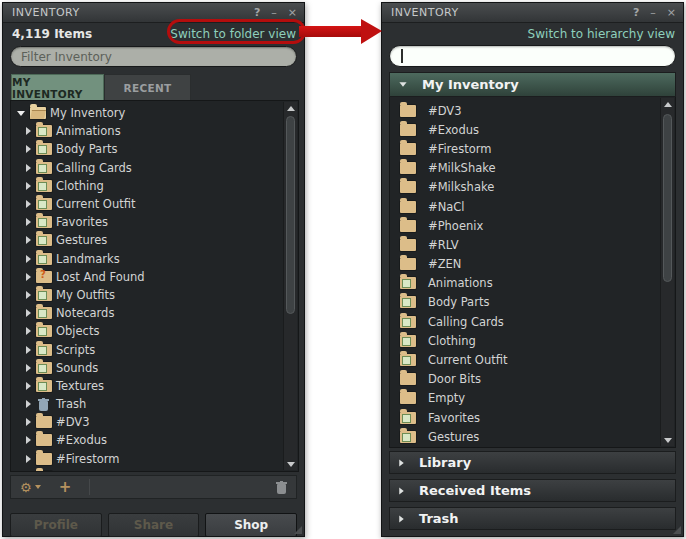 The width and height of the screenshot is (686, 539). I want to click on list-item: #Milkshake, so click(532, 188).